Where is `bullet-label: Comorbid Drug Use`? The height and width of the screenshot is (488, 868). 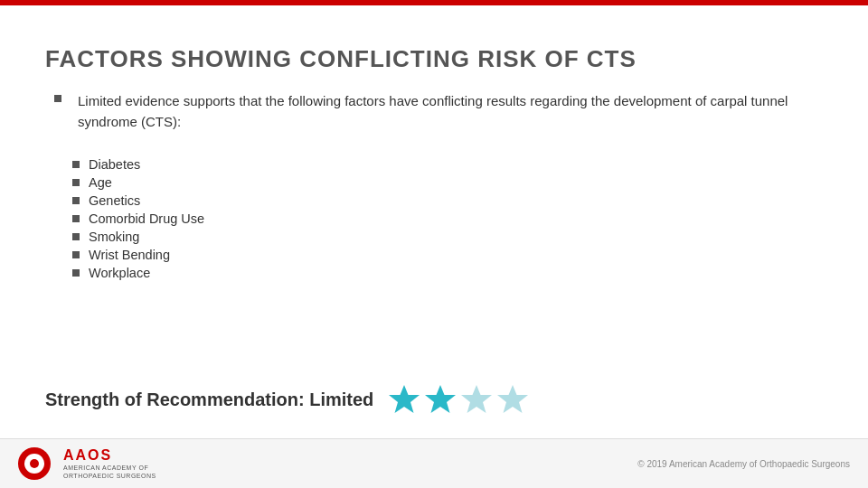
bullet-label: Comorbid Drug Use is located at coordinates (146, 219).